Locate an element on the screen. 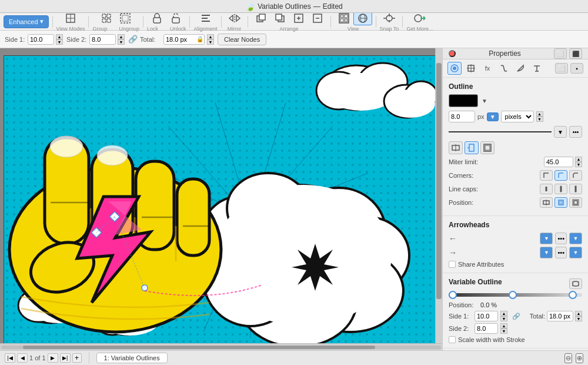  arrow-end-select: ▼ is located at coordinates (546, 253).